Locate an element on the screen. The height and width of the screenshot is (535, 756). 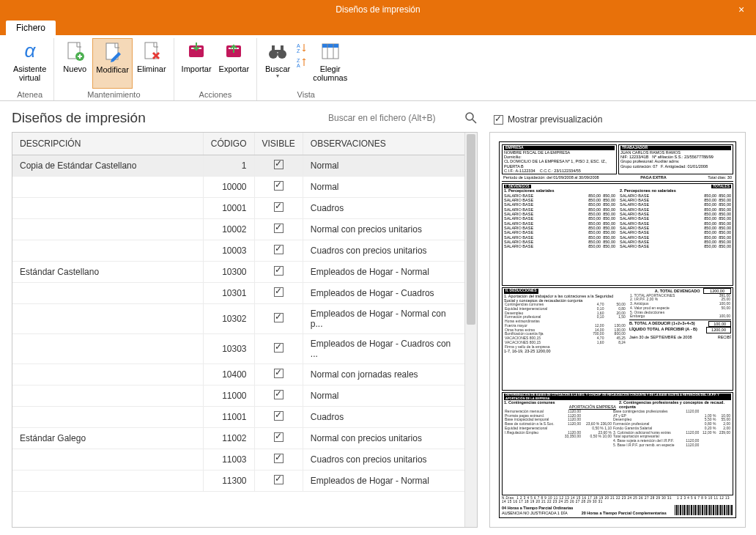
table-header-row: DESCRIPCIÓN CÓDIGO VISIBLE OBSERVACIONES is located at coordinates (239, 144).